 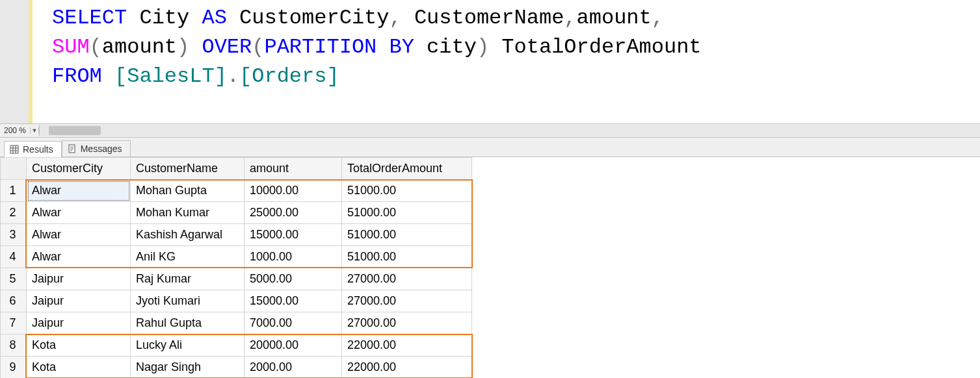 What do you see at coordinates (237, 323) in the screenshot?
I see `table-row: 7JaipurRahul Gupta7000.0027000.00` at bounding box center [237, 323].